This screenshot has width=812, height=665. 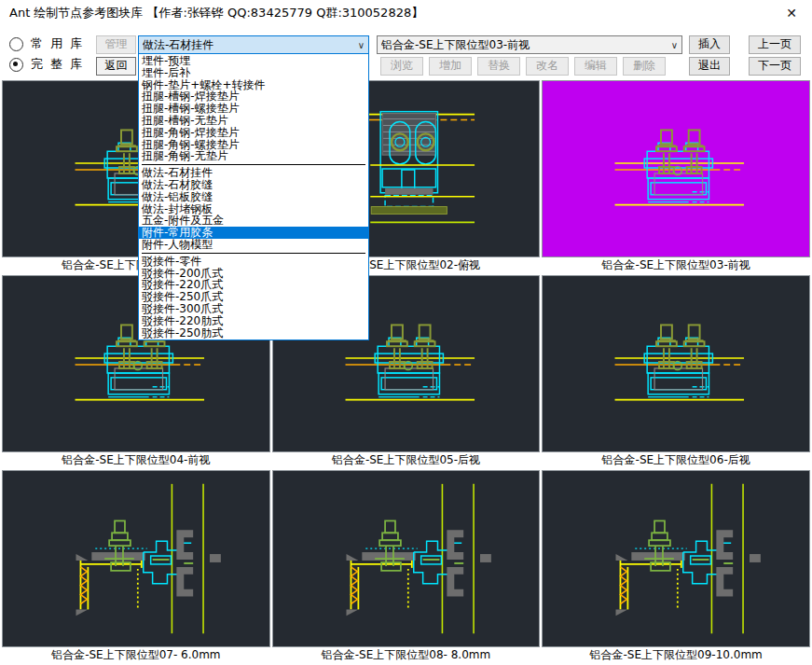 I want to click on block-value: 铝合金-SE上下限位型03-前视, so click(x=524, y=45).